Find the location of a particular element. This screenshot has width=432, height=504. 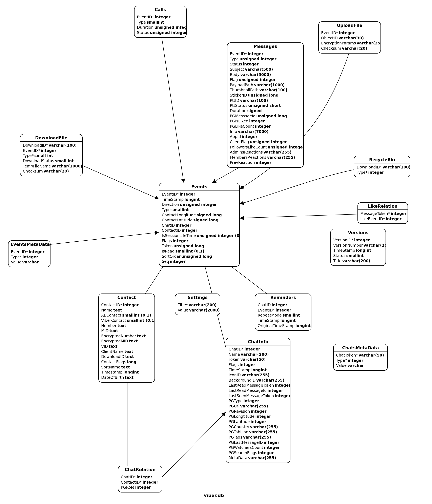

field-row: PGUrivarchar(255) is located at coordinates (258, 406).